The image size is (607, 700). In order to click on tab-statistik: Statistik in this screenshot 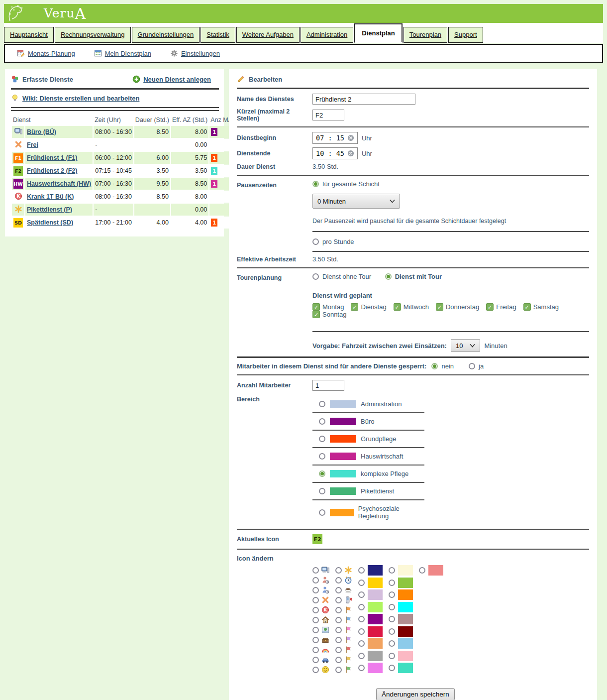, I will do `click(218, 35)`.